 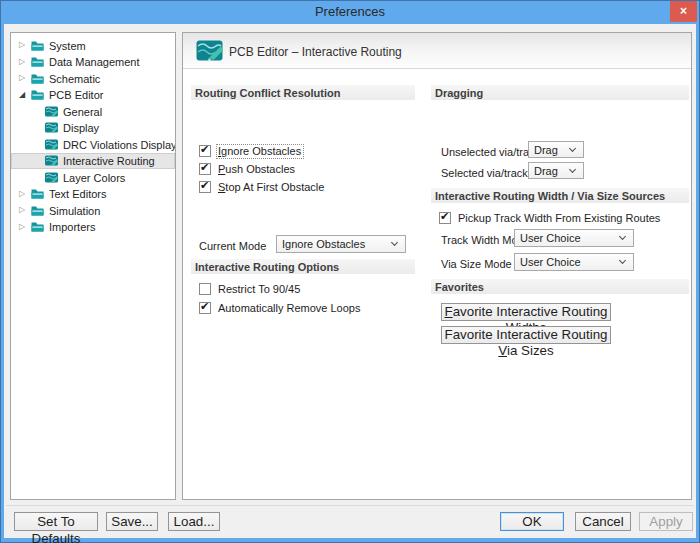 I want to click on sidebar-item-label: Interactive Routing, so click(x=109, y=160).